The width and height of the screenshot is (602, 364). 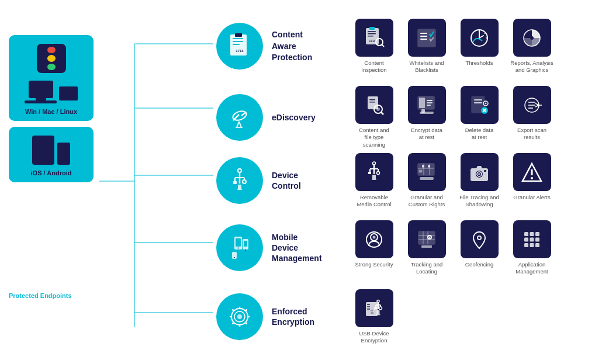 I want to click on mobile-mgmt-name: MobileDeviceManagement, so click(x=304, y=248).